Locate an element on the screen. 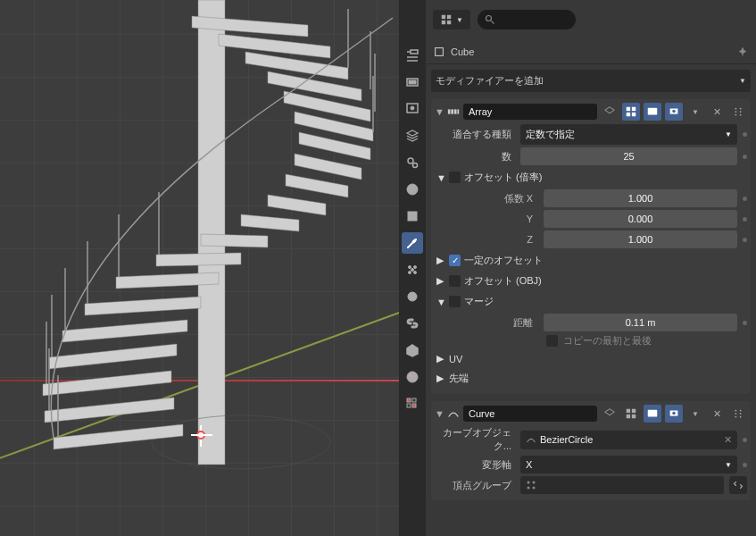 The width and height of the screenshot is (756, 536). physics-tab-icon is located at coordinates (412, 297).